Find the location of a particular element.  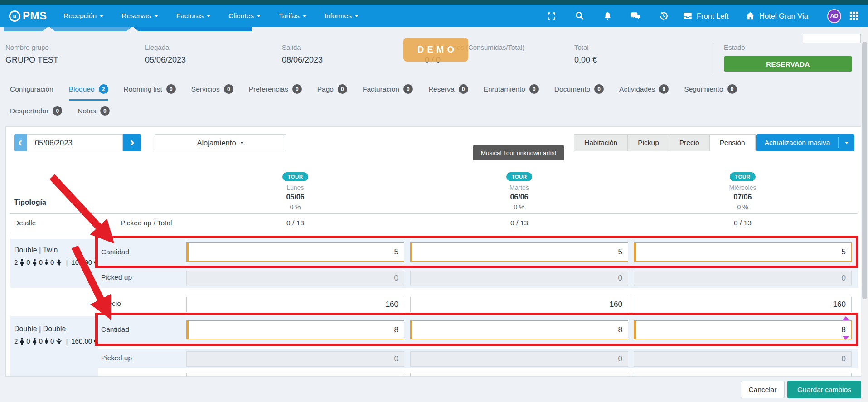

pms-logo: u PMS is located at coordinates (28, 16).